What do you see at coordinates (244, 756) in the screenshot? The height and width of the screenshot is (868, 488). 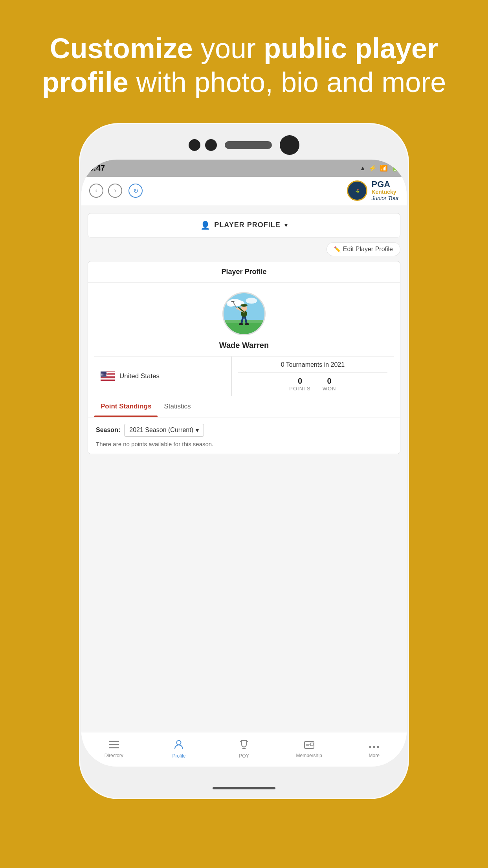 I see `poy-label: POY` at bounding box center [244, 756].